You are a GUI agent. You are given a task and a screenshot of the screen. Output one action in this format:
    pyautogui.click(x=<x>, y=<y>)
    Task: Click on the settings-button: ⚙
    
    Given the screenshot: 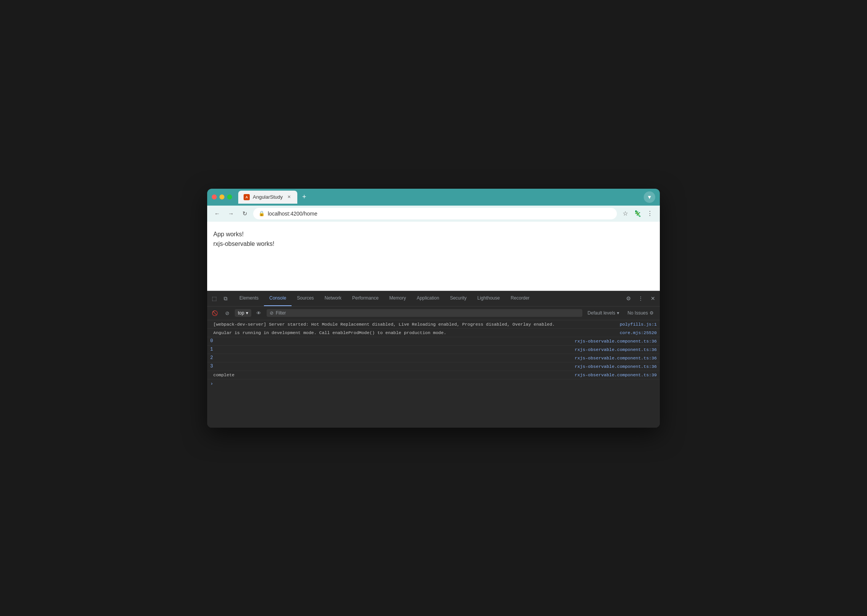 What is the action you would take?
    pyautogui.click(x=628, y=298)
    